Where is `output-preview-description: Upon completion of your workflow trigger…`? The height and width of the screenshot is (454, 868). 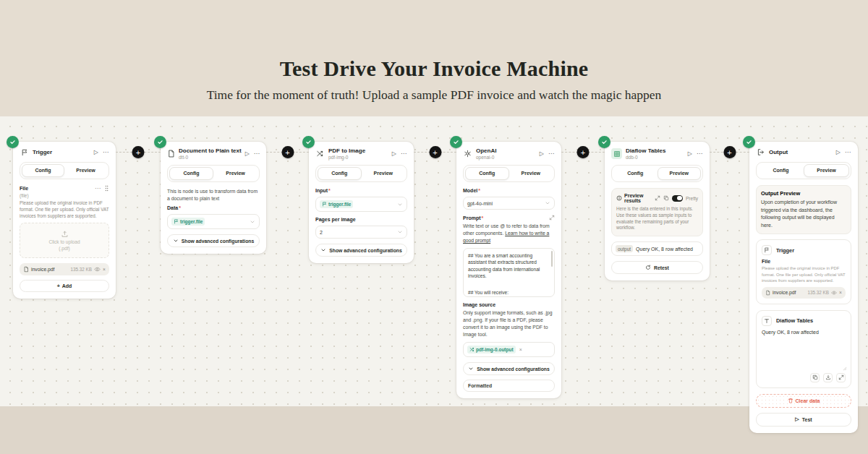 output-preview-description: Upon completion of your workflow trigger… is located at coordinates (804, 214).